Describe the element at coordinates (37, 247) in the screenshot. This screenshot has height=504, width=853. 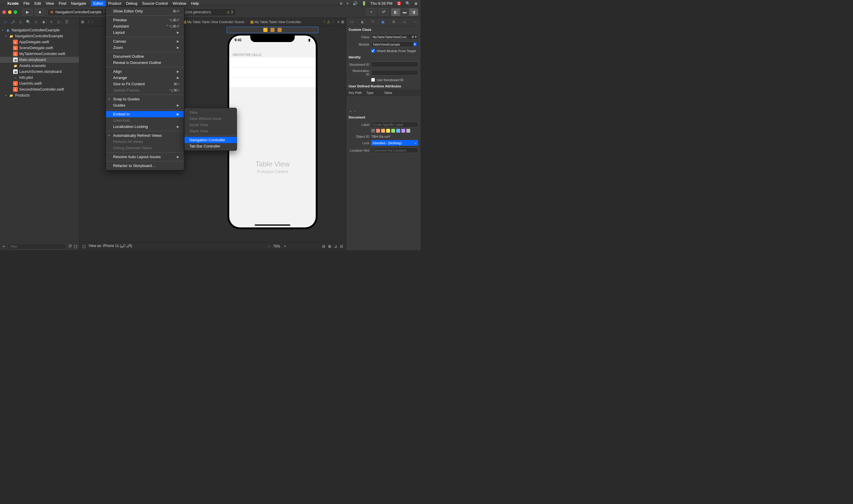
I see `filter-input` at that location.